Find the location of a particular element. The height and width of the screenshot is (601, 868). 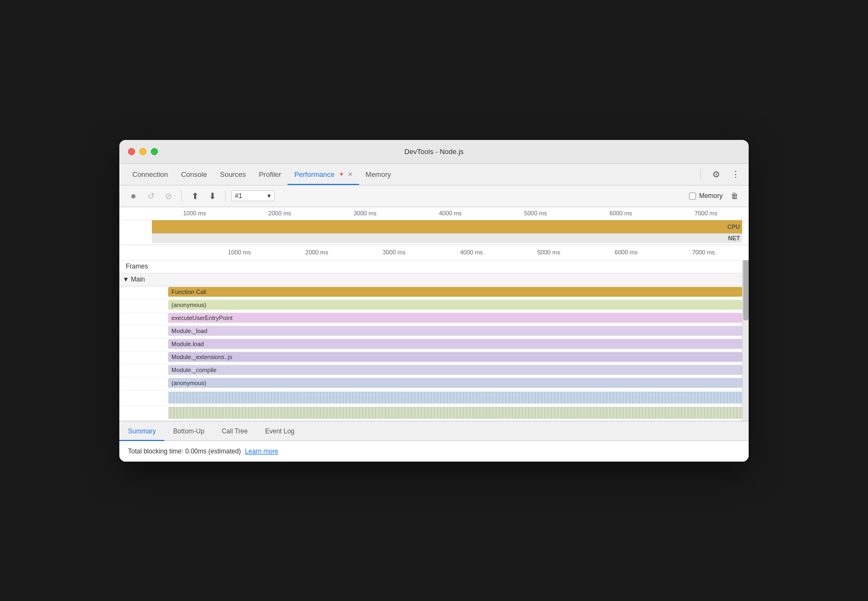

flame-content-0: Function Call is located at coordinates (458, 293).